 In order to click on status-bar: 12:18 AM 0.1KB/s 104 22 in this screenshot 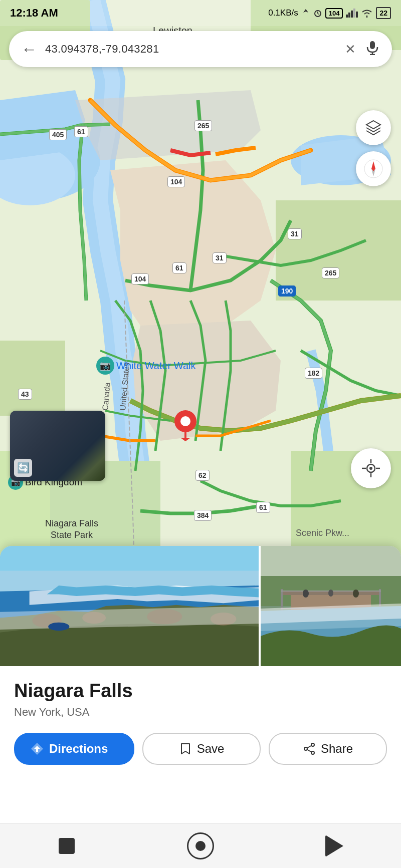, I will do `click(200, 13)`.